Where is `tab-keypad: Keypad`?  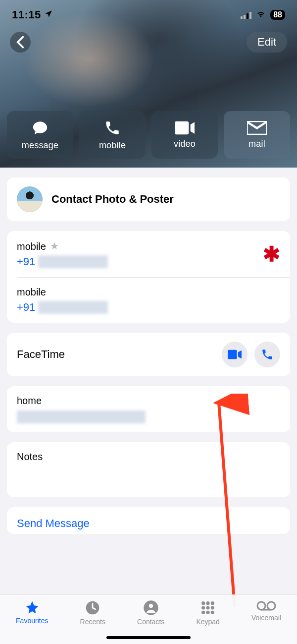
tab-keypad: Keypad is located at coordinates (208, 613).